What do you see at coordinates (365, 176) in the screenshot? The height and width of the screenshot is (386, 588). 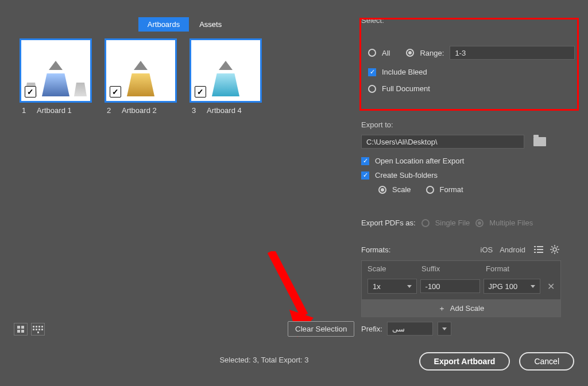 I see `checkbox-create-subfolders` at bounding box center [365, 176].